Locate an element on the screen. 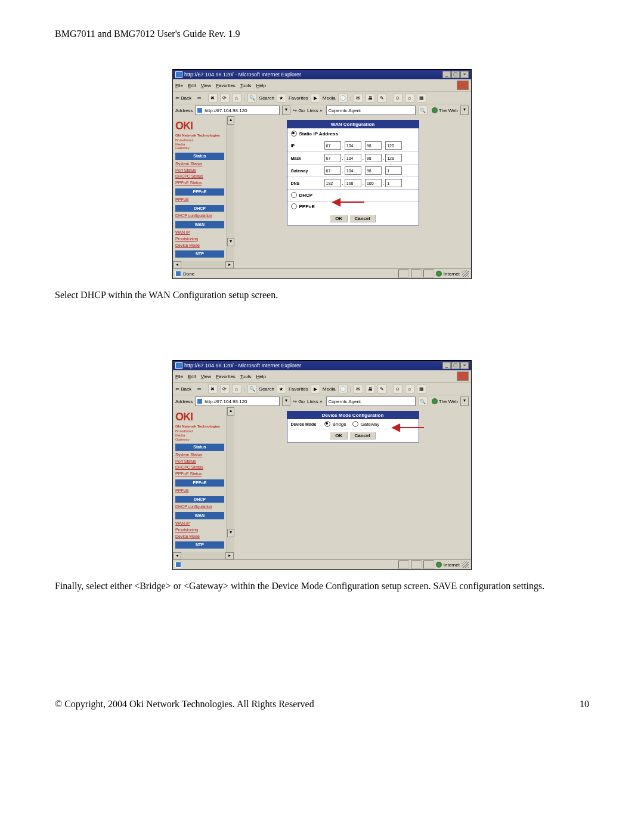 This screenshot has height=833, width=644. sidebar-hscroll: ◂▸ is located at coordinates (203, 556).